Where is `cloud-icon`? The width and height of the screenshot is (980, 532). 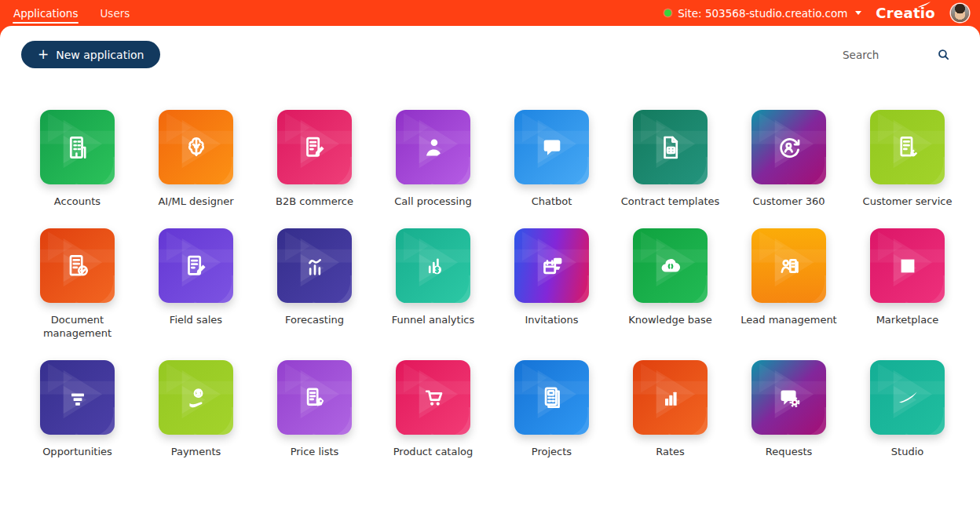 cloud-icon is located at coordinates (671, 266).